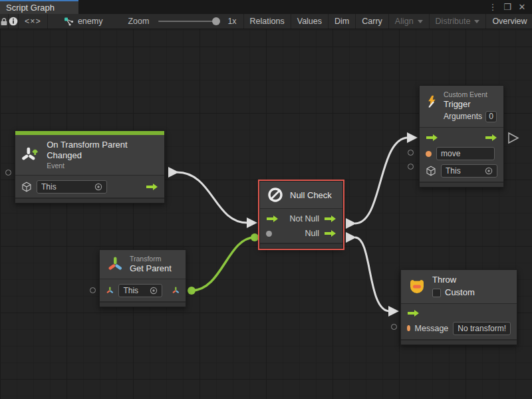 The width and height of the screenshot is (532, 399). I want to click on not-null-label: Not Null, so click(305, 219).